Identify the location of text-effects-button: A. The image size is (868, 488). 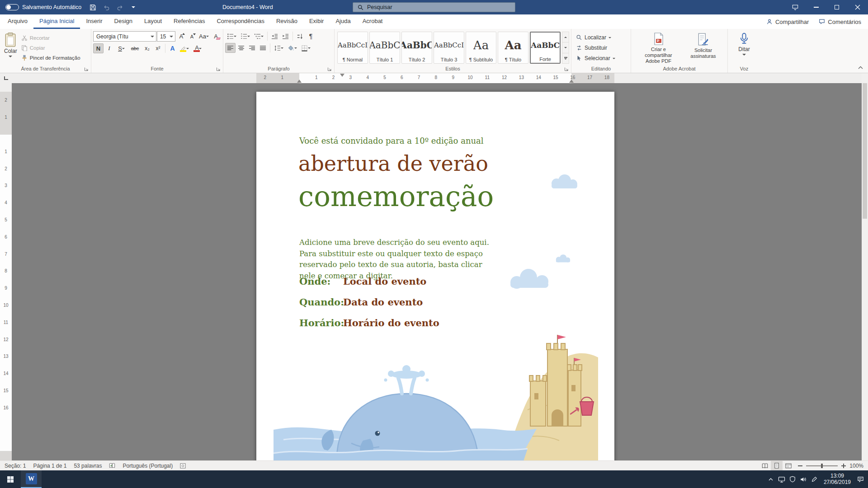
(173, 48).